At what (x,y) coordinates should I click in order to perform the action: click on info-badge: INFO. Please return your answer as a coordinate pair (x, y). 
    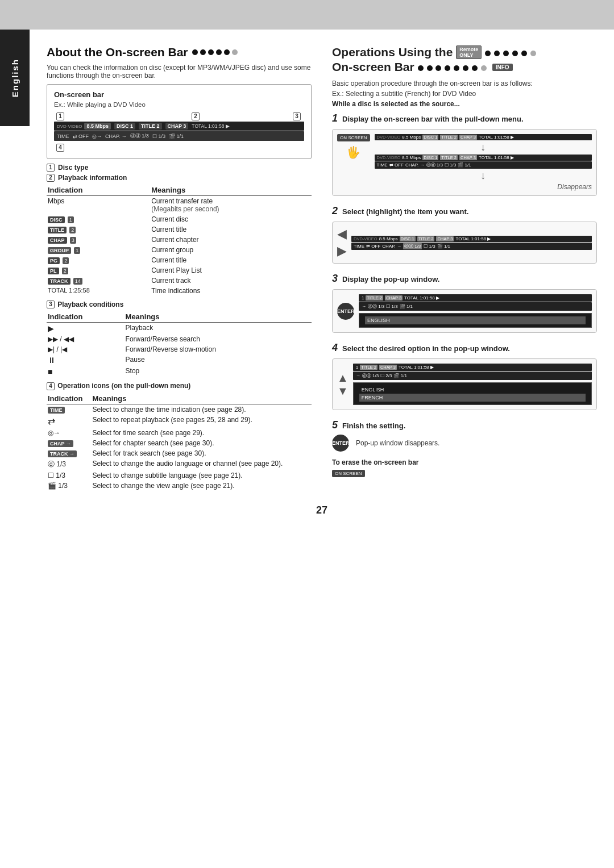
    Looking at the image, I should click on (503, 67).